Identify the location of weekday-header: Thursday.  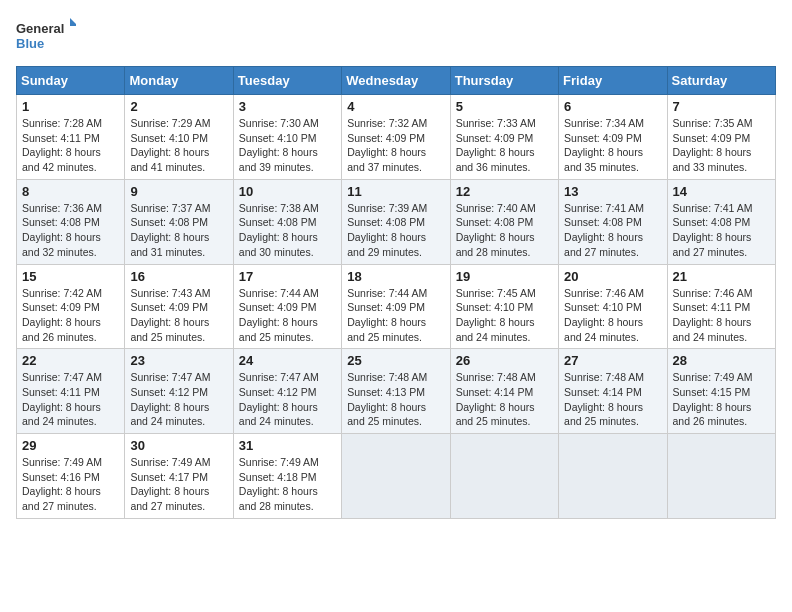
(504, 81).